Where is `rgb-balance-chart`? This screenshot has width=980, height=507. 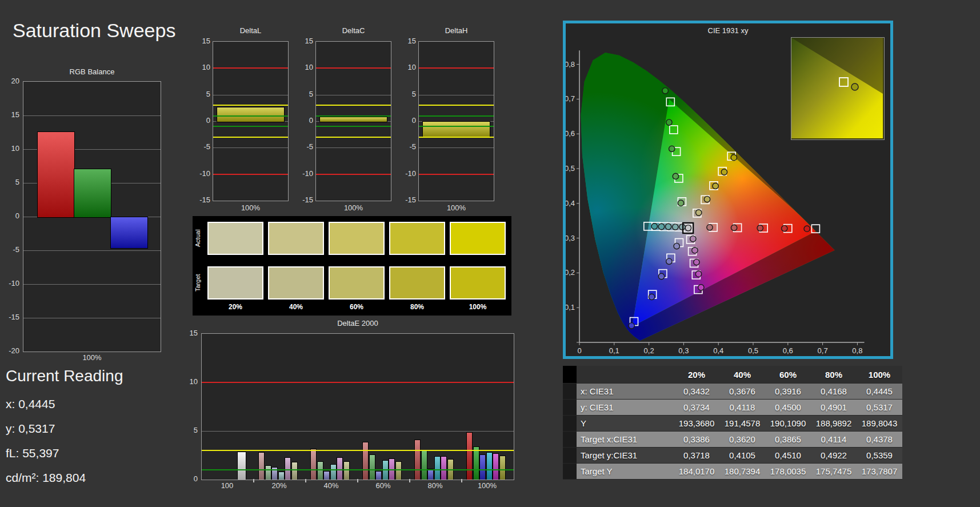
rgb-balance-chart is located at coordinates (92, 217).